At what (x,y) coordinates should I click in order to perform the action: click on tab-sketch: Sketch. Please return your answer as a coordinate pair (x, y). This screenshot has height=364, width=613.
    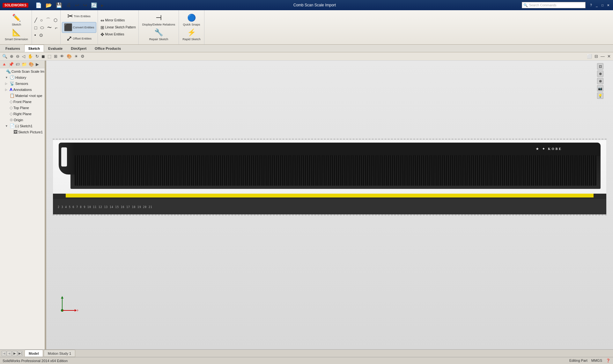
    Looking at the image, I should click on (34, 48).